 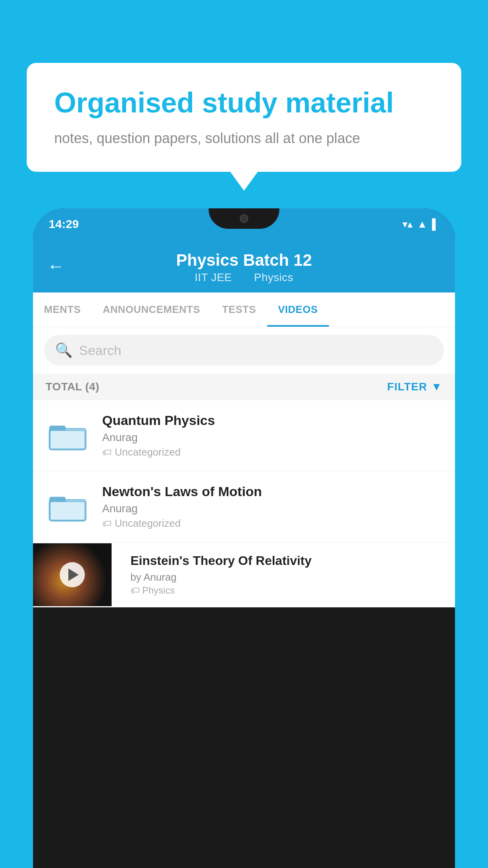 I want to click on subtitle-physics: Physics, so click(x=274, y=278).